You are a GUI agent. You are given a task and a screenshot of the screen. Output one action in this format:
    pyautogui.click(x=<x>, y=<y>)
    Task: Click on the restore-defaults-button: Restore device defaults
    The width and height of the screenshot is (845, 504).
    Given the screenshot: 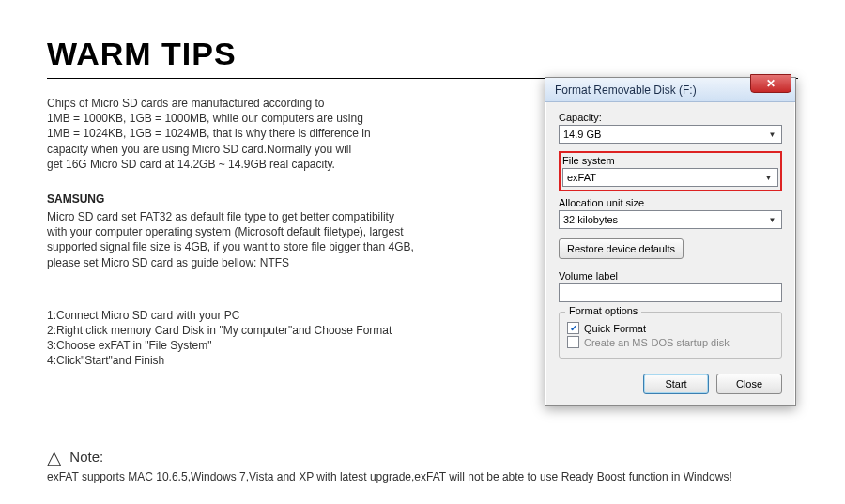 What is the action you would take?
    pyautogui.click(x=622, y=249)
    